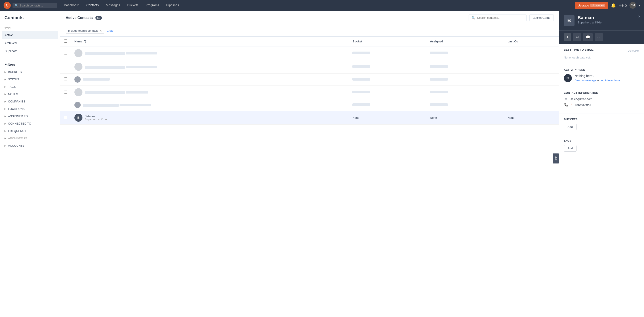  What do you see at coordinates (96, 79) in the screenshot?
I see `contact-name-blurred` at bounding box center [96, 79].